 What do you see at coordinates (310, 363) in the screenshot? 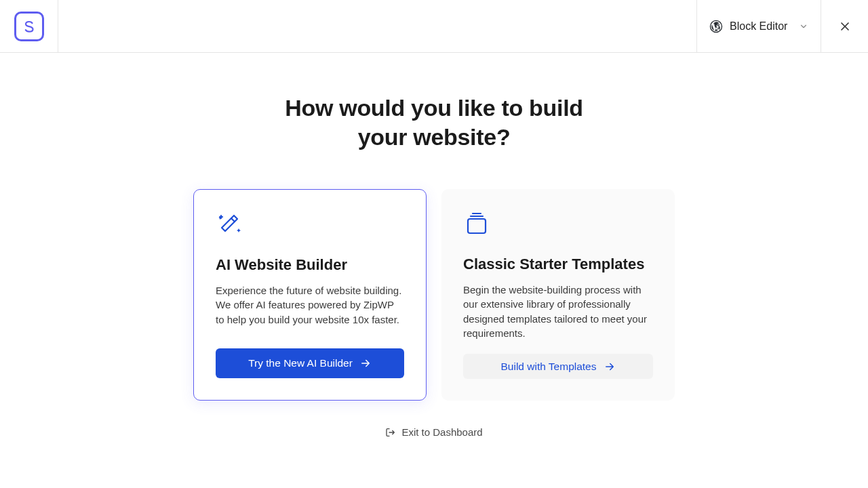
I see `try-ai-builder-button: Try the New AI Builder` at bounding box center [310, 363].